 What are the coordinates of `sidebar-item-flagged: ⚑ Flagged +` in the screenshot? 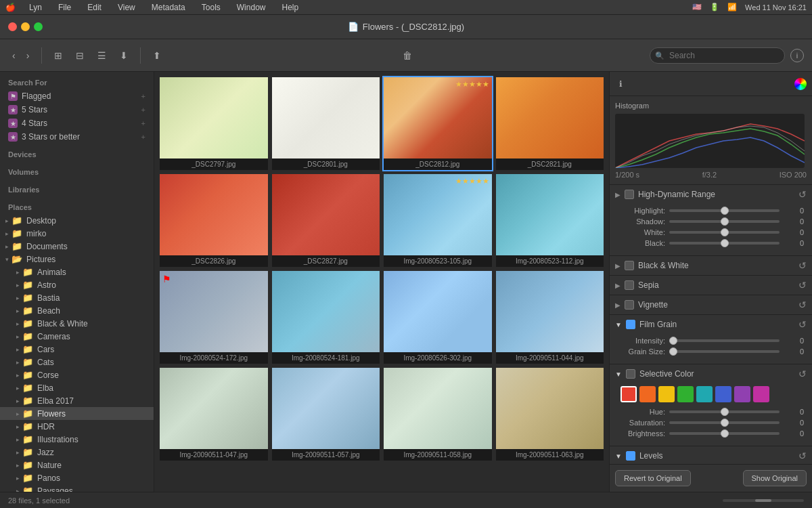 It's located at (77, 96).